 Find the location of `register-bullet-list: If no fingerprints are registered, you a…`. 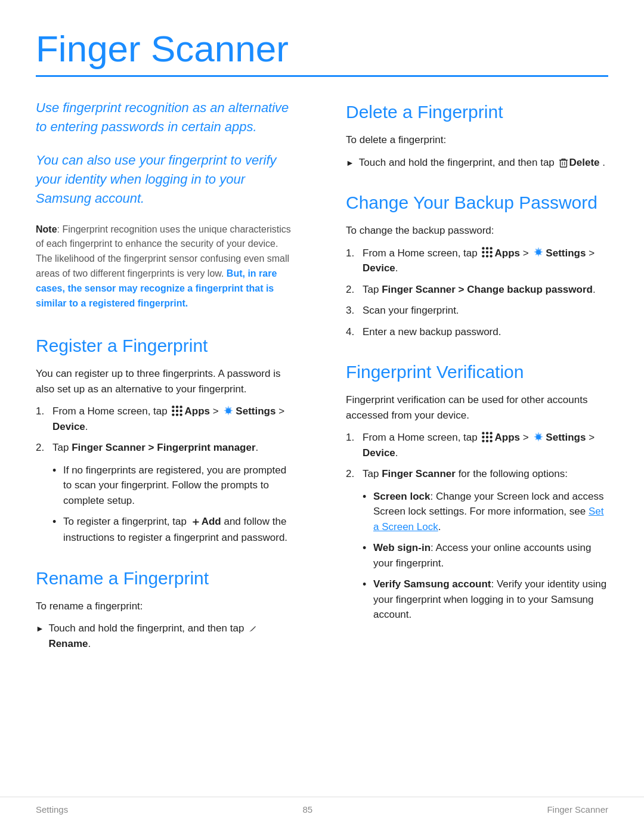

register-bullet-list: If no fingerprints are registered, you a… is located at coordinates (172, 504).